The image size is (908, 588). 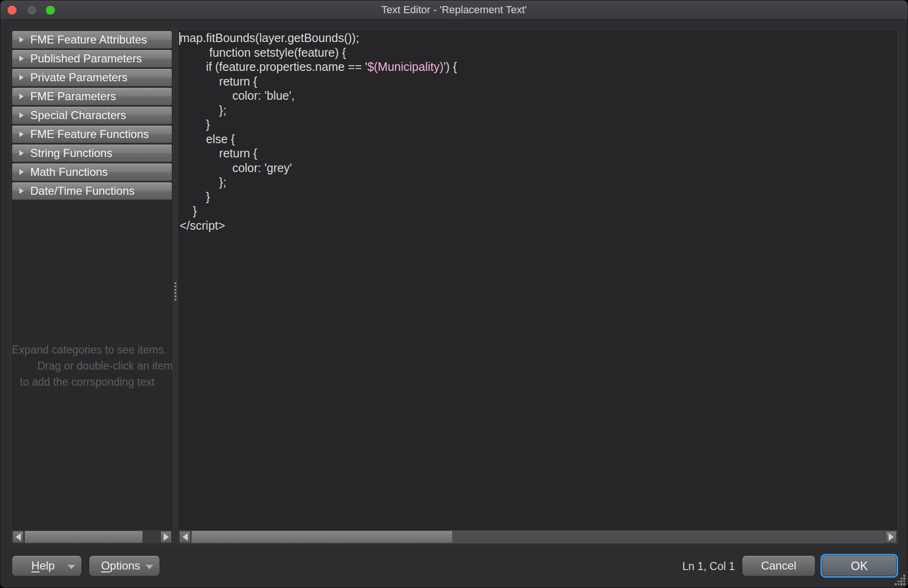 What do you see at coordinates (92, 153) in the screenshot?
I see `category-button-string-functions: String Functions` at bounding box center [92, 153].